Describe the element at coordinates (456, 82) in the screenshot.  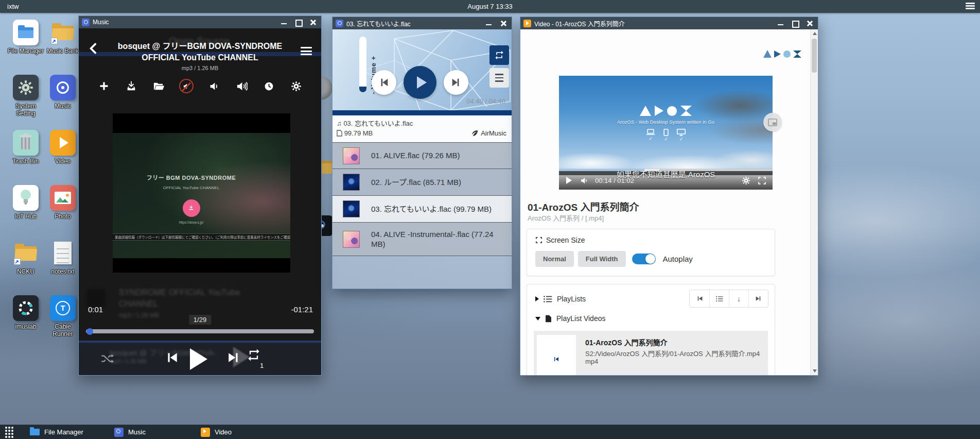
I see `next-track-button` at that location.